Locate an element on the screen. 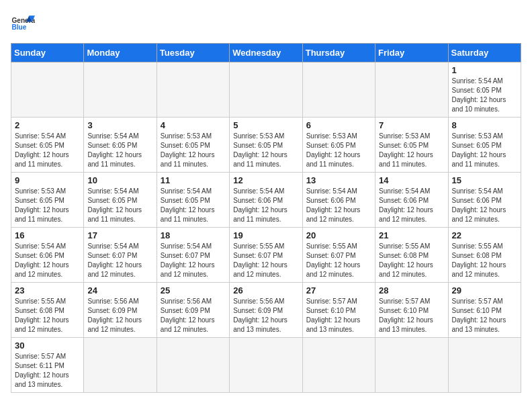 The width and height of the screenshot is (532, 411). day-number: 4 is located at coordinates (193, 125).